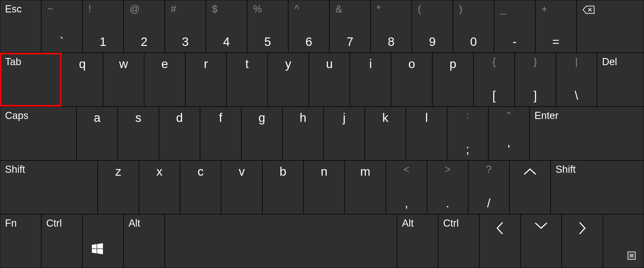 The image size is (644, 268). Describe the element at coordinates (118, 171) in the screenshot. I see `key-primary: z` at that location.